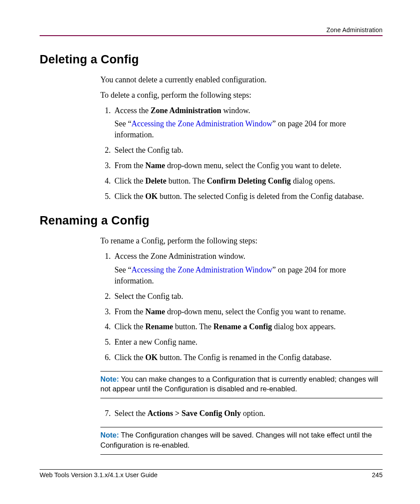 Image resolution: width=420 pixels, height=504 pixels. Describe the element at coordinates (211, 469) in the screenshot. I see `footer-rule` at that location.